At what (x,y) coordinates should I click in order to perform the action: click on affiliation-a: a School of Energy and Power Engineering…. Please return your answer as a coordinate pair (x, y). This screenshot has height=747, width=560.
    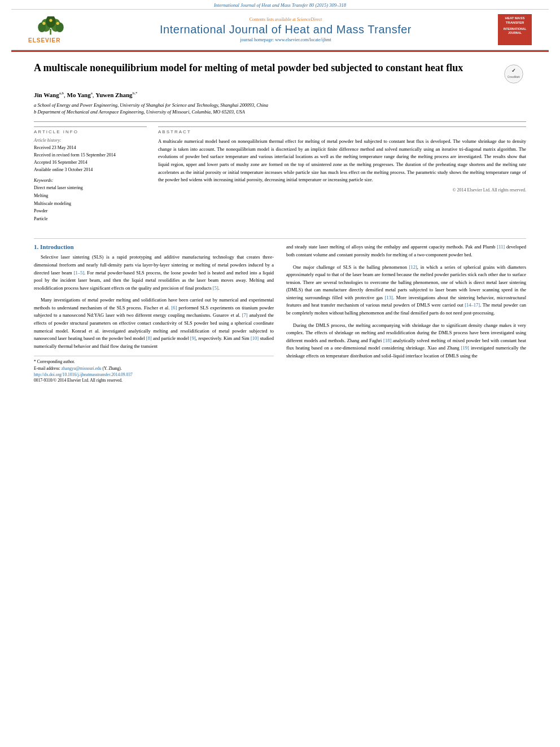
    Looking at the image, I should click on (280, 105).